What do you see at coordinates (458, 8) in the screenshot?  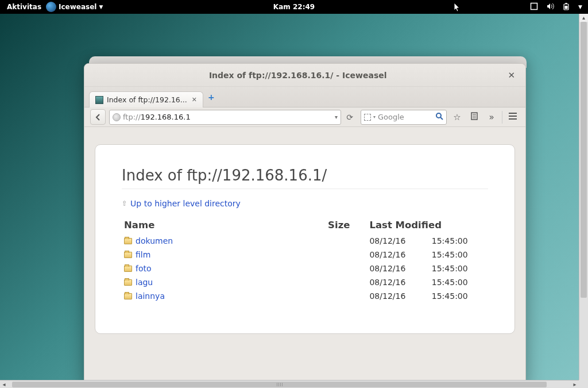 I see `mouse-cursor` at bounding box center [458, 8].